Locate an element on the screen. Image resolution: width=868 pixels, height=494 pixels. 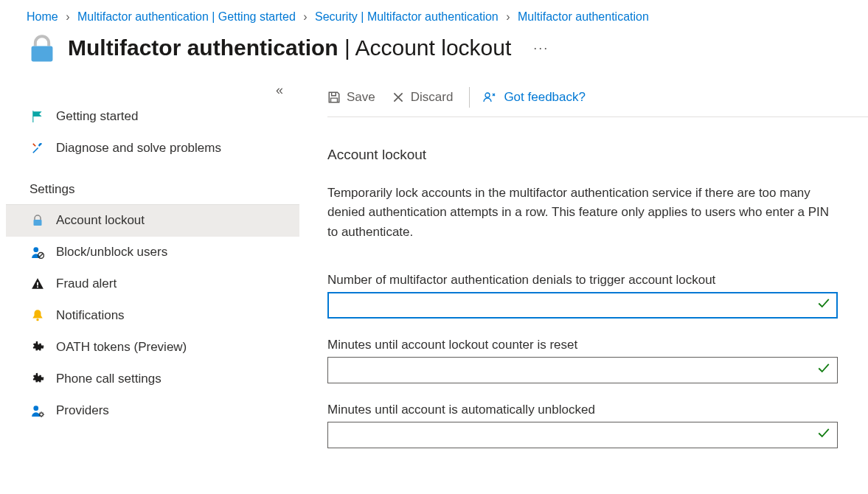
collapse-sidebar-icon: « is located at coordinates (153, 91).